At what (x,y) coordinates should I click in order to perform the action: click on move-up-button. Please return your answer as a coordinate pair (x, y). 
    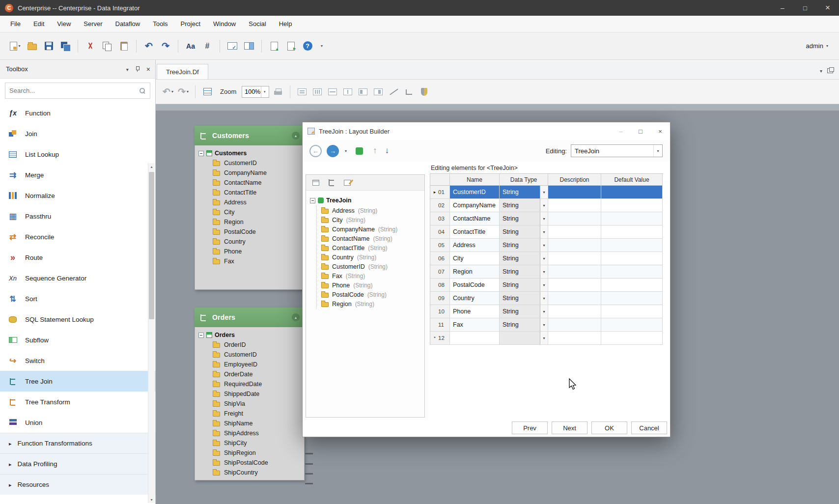
    Looking at the image, I should click on (375, 151).